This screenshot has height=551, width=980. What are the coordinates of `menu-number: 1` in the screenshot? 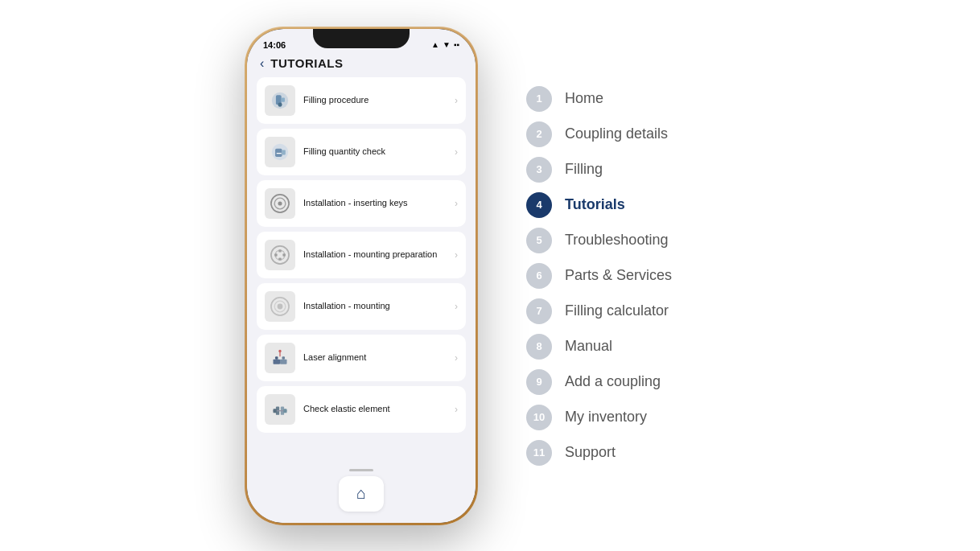 It's located at (539, 99).